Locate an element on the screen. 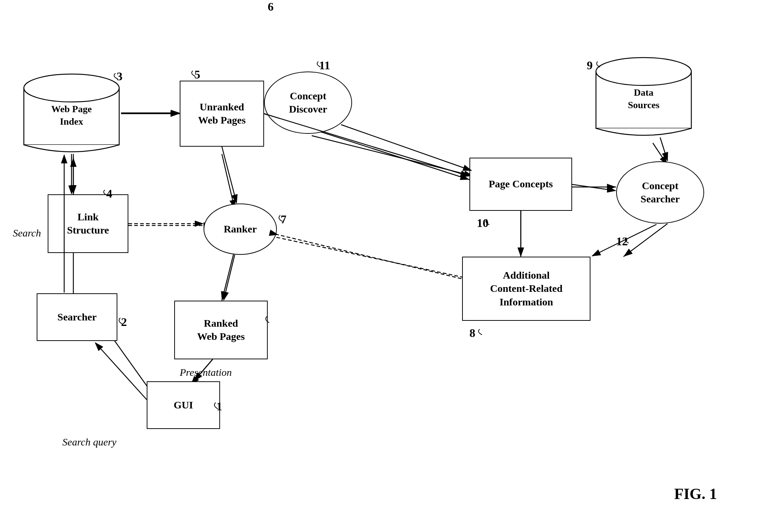 This screenshot has width=761, height=532. additional-content: AdditionalContent-RelatedInformation is located at coordinates (526, 289).